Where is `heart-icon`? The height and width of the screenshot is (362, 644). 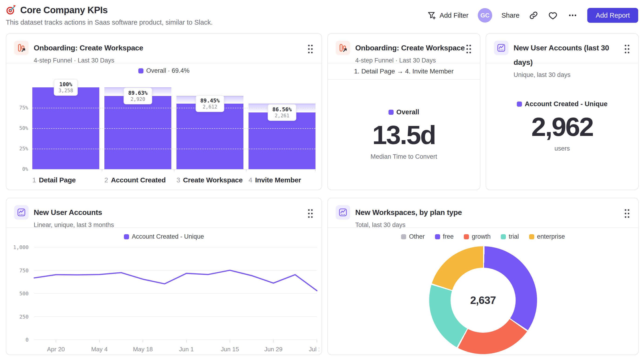
heart-icon is located at coordinates (553, 15).